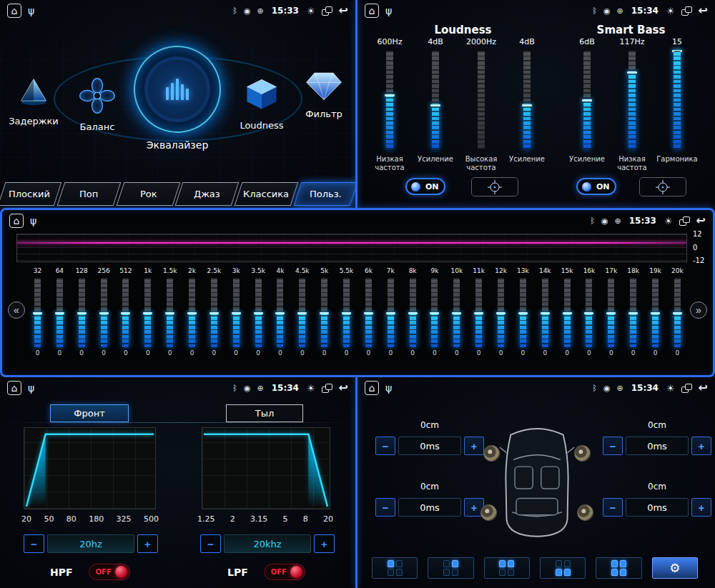 Image resolution: width=715 pixels, height=588 pixels. I want to click on preset-tab: Рок, so click(148, 194).